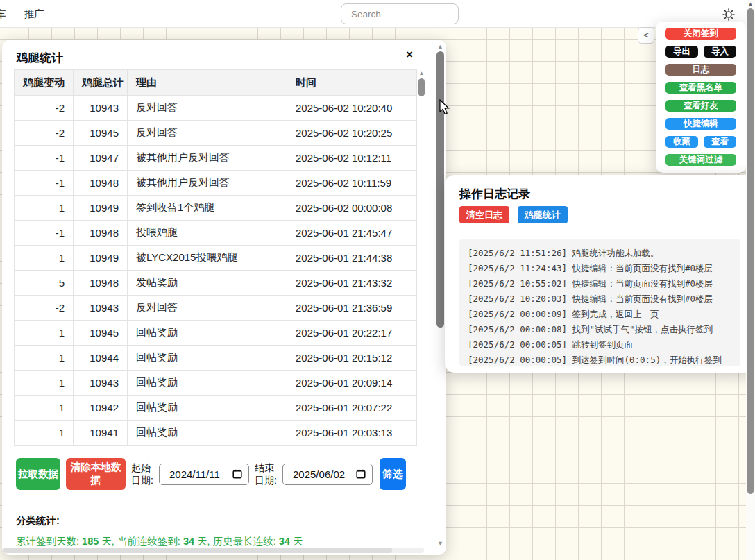 This screenshot has width=755, height=560. I want to click on log-entry: [2025/6/2 00:00:05] 到达签到时间(0:0:5)，开始执行签到, so click(600, 359).